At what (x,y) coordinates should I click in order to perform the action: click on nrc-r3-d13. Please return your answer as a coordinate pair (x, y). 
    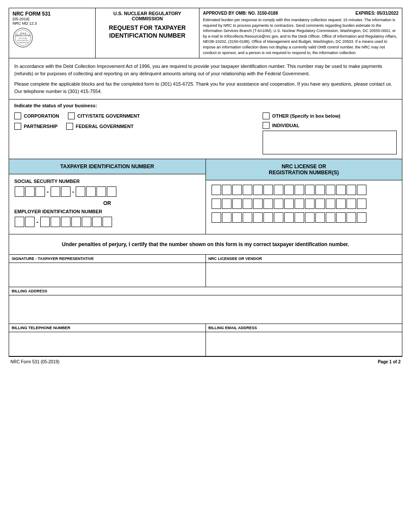
    Looking at the image, I should click on (341, 218).